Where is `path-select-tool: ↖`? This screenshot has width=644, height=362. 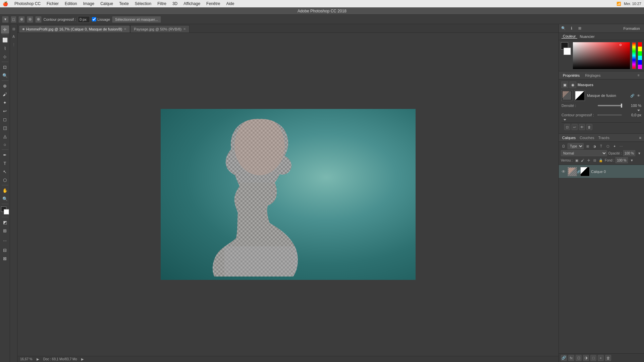 path-select-tool: ↖ is located at coordinates (5, 172).